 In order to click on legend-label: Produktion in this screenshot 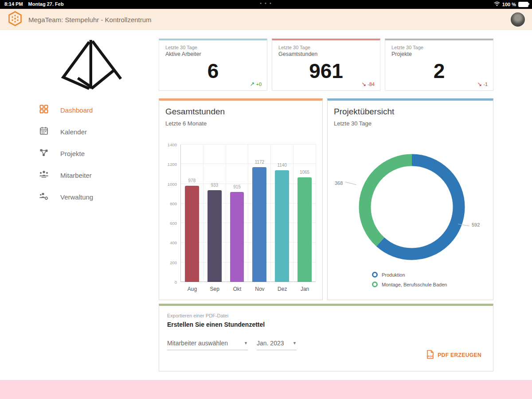, I will do `click(394, 275)`.